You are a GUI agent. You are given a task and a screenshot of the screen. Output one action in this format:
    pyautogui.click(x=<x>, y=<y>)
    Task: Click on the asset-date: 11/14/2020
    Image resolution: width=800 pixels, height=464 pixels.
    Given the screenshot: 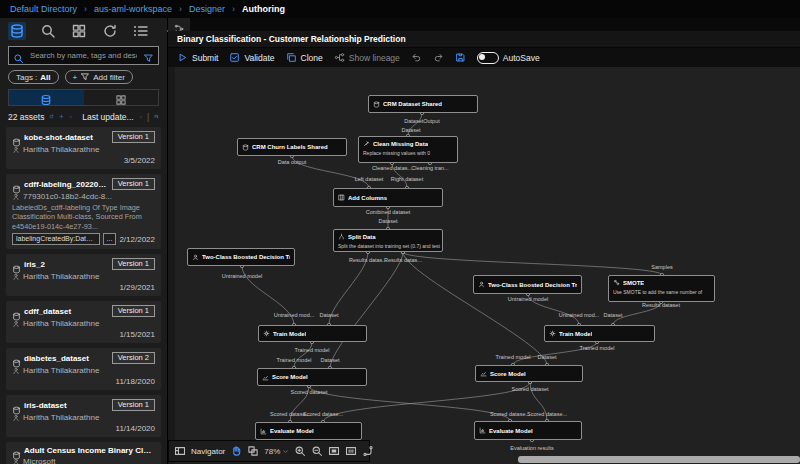 What is the action you would take?
    pyautogui.click(x=84, y=428)
    